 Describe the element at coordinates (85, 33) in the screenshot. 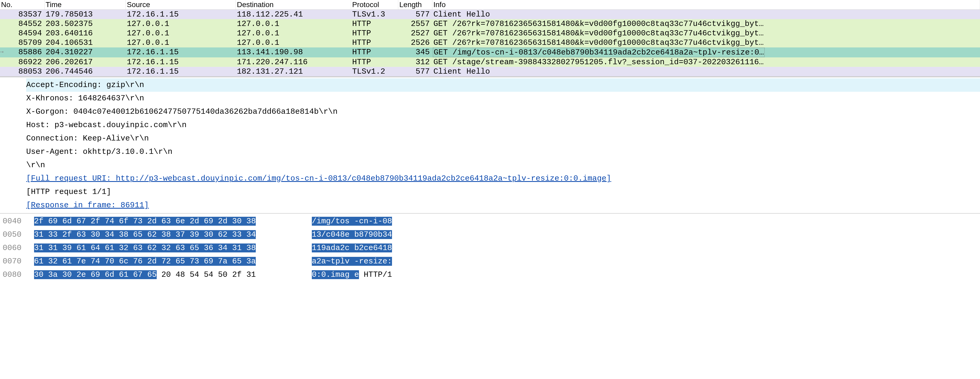

I see `packet-cell: 203.640116` at that location.